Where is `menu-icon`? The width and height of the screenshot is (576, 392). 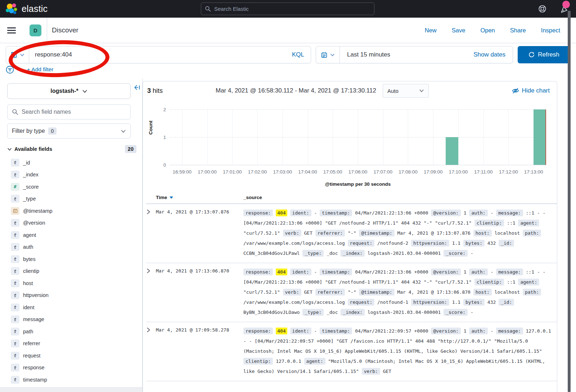
menu-icon is located at coordinates (12, 30).